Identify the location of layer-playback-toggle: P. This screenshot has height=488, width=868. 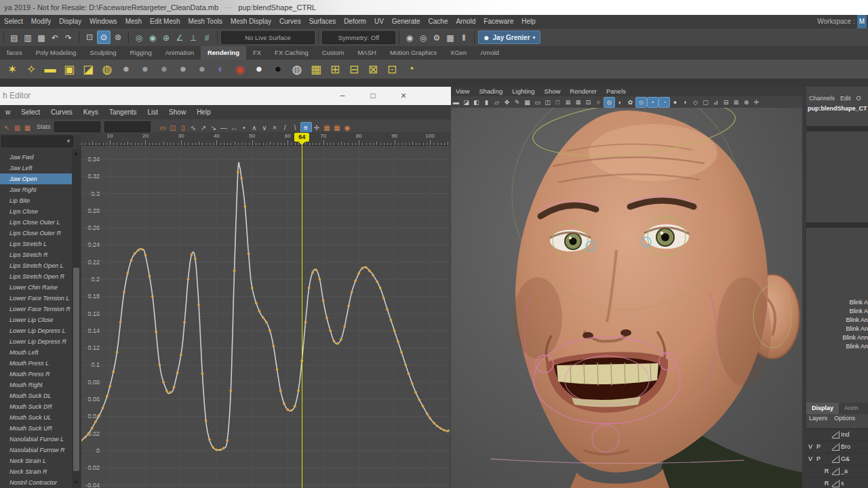
(818, 447).